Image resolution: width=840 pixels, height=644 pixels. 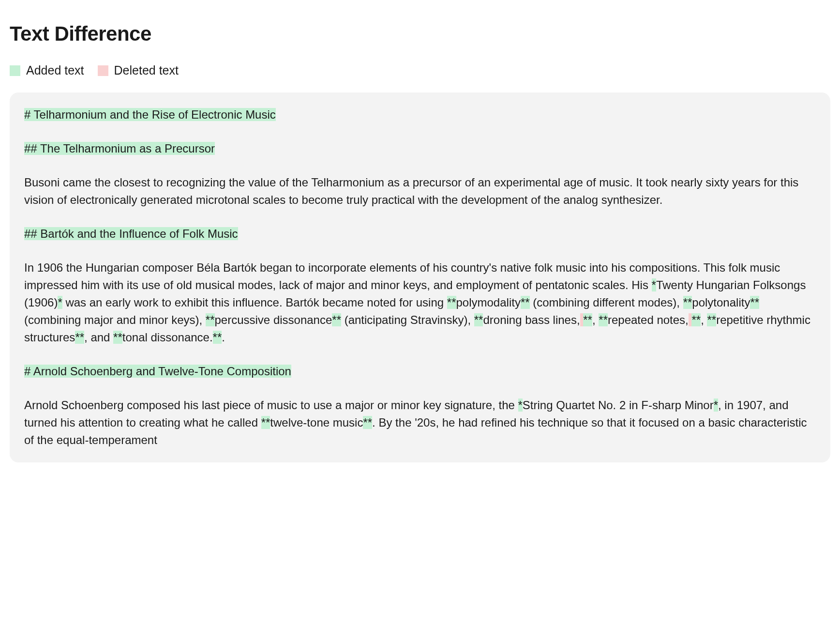 I want to click on diff-line: ## Bartók and the Influence of Folk Musi…, so click(x=420, y=234).